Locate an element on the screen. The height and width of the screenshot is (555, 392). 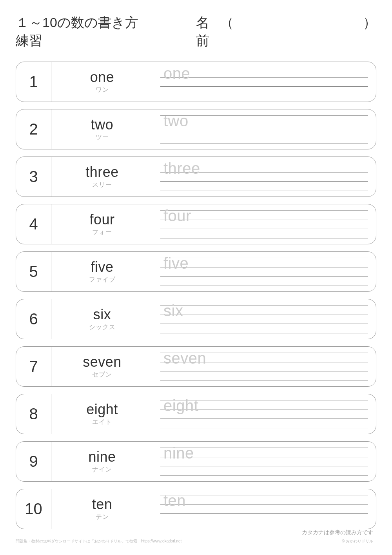
writing-lines: five is located at coordinates (264, 271).